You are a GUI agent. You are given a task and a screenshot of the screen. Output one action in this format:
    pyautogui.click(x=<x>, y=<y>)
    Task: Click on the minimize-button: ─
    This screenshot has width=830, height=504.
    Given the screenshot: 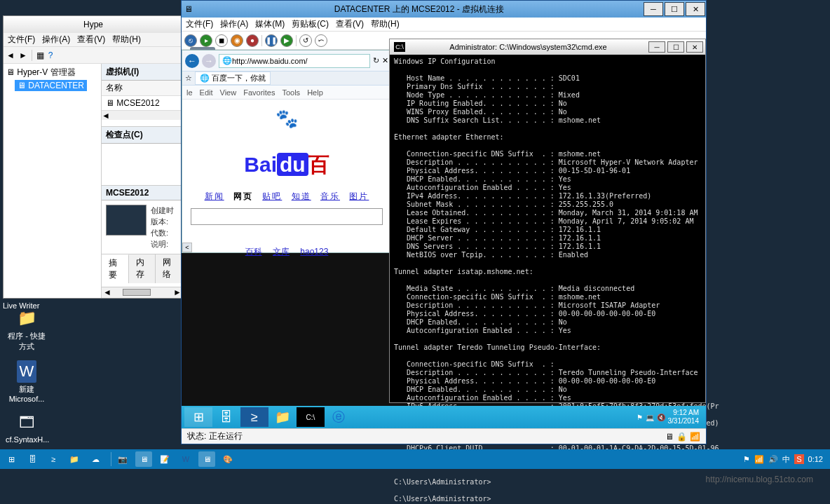 What is the action you would take?
    pyautogui.click(x=653, y=9)
    